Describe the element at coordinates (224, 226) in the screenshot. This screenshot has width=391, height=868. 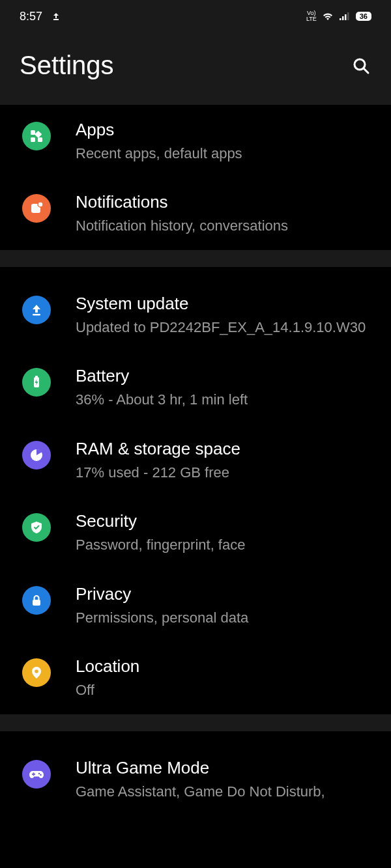
I see `item-subtitle: Notification history, conversations` at that location.